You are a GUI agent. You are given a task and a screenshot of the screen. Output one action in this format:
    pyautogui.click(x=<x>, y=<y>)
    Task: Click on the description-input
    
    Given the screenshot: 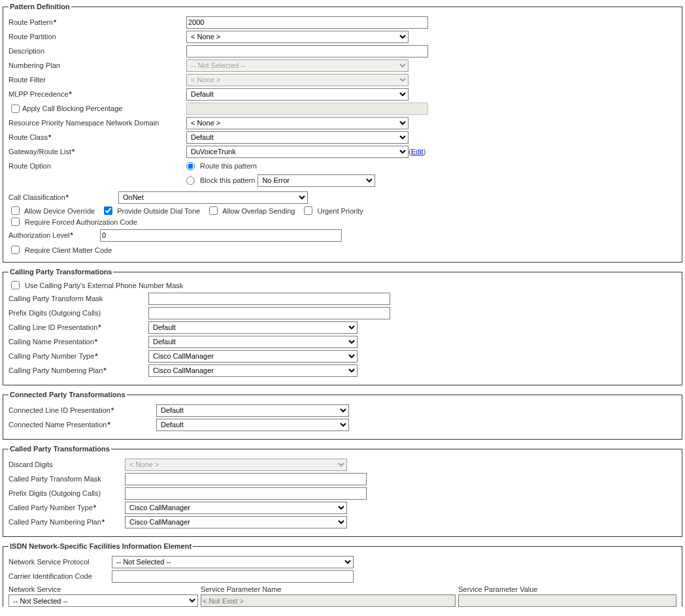 What is the action you would take?
    pyautogui.click(x=307, y=51)
    